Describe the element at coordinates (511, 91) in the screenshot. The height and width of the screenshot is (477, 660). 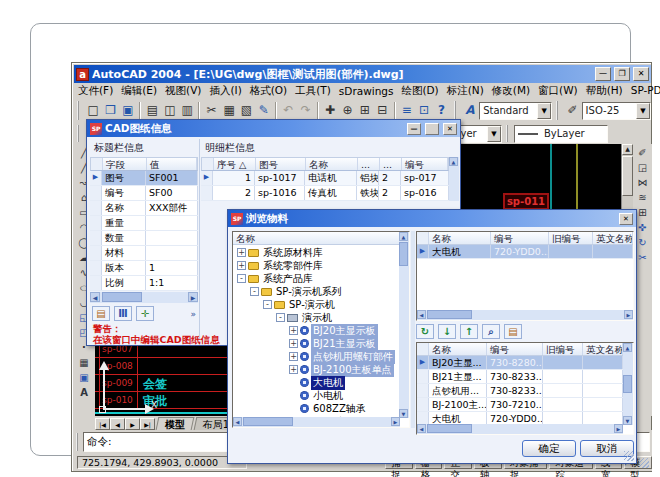
I see `menu-modify: 修改(M)` at that location.